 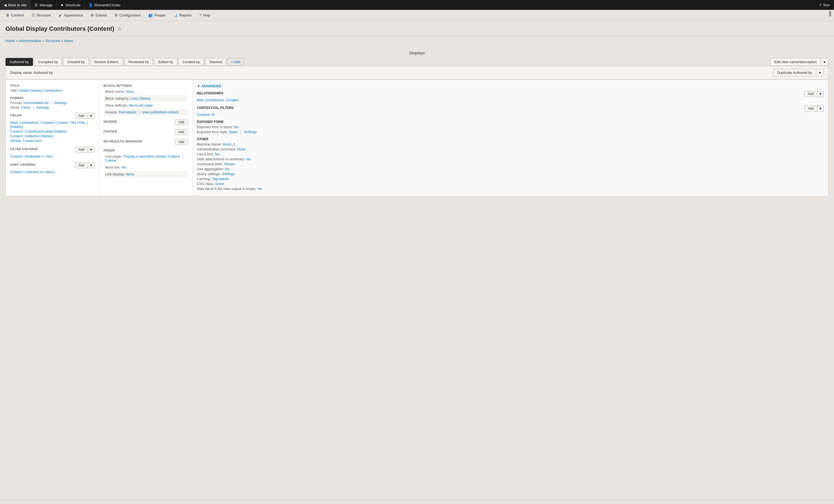 What do you see at coordinates (237, 127) in the screenshot?
I see `exposed-form-in-block-value: No` at bounding box center [237, 127].